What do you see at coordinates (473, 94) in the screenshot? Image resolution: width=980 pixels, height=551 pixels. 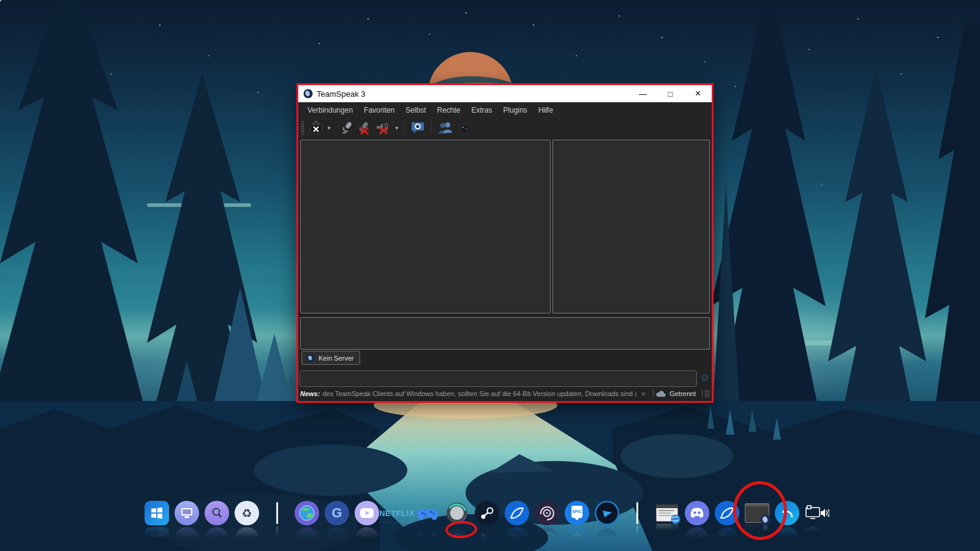 I see `window-title: TeamSpeak 3` at bounding box center [473, 94].